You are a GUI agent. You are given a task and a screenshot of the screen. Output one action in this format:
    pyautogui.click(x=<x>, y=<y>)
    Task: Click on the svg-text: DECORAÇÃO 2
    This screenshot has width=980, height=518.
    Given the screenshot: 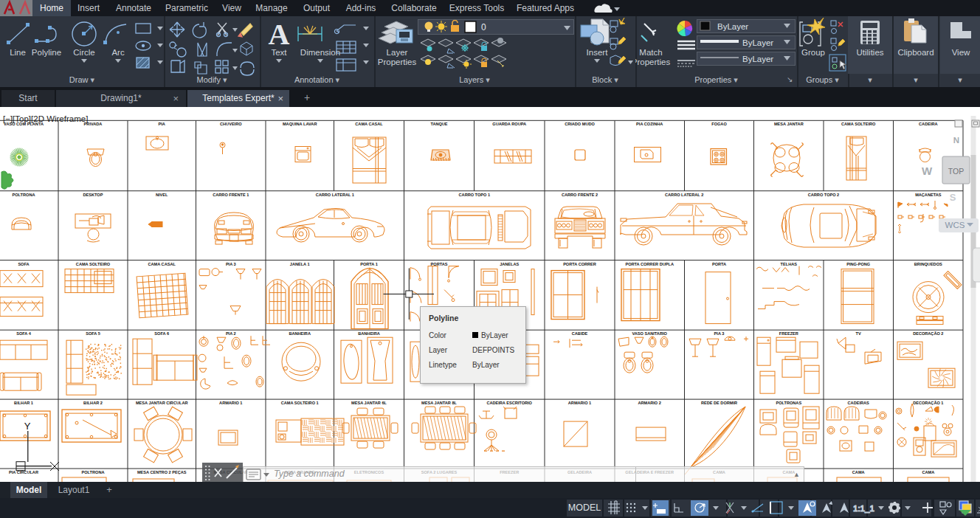 What is the action you would take?
    pyautogui.click(x=928, y=334)
    